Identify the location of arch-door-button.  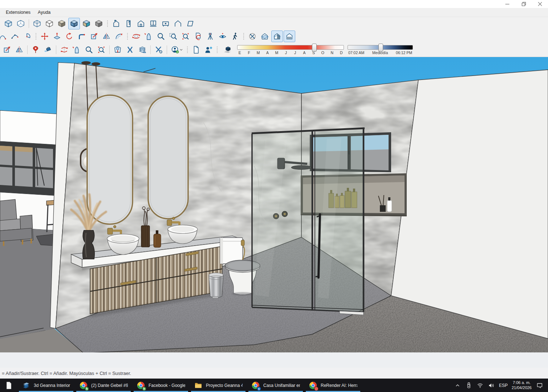
(129, 24).